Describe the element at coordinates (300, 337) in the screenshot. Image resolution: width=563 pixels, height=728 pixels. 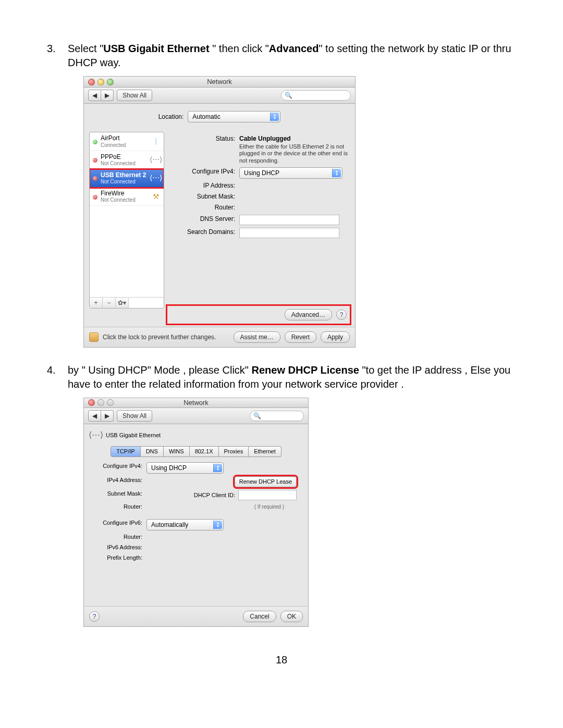
I see `revert-button: Revert` at that location.